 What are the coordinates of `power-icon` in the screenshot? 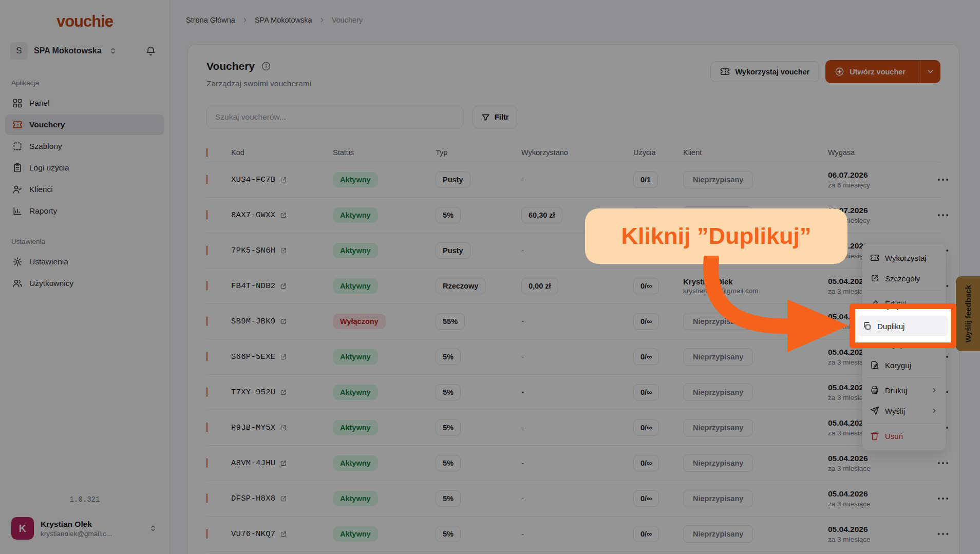 It's located at (867, 345).